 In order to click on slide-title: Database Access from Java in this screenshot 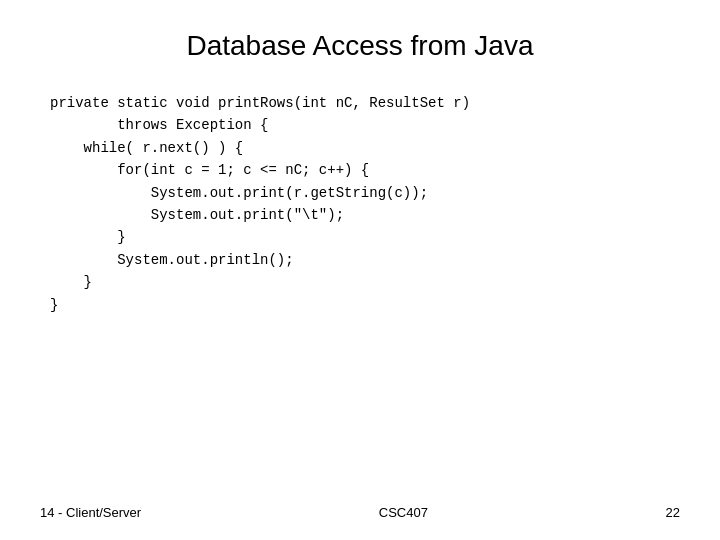, I will do `click(360, 46)`.